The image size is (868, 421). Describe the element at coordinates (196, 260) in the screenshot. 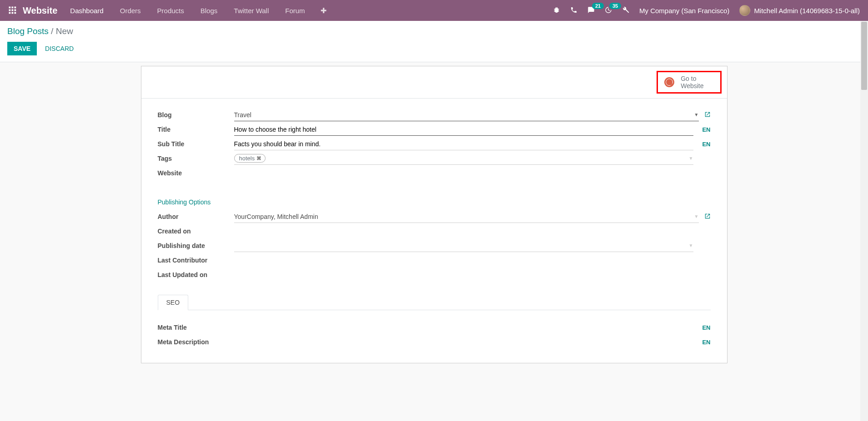

I see `label-lastcontrib: Last Contributor` at that location.